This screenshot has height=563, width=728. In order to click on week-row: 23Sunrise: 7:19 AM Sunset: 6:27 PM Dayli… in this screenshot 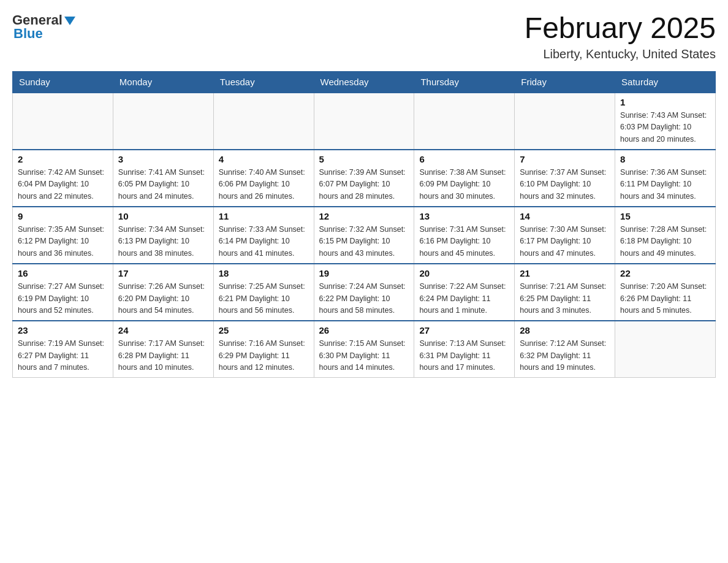, I will do `click(364, 350)`.